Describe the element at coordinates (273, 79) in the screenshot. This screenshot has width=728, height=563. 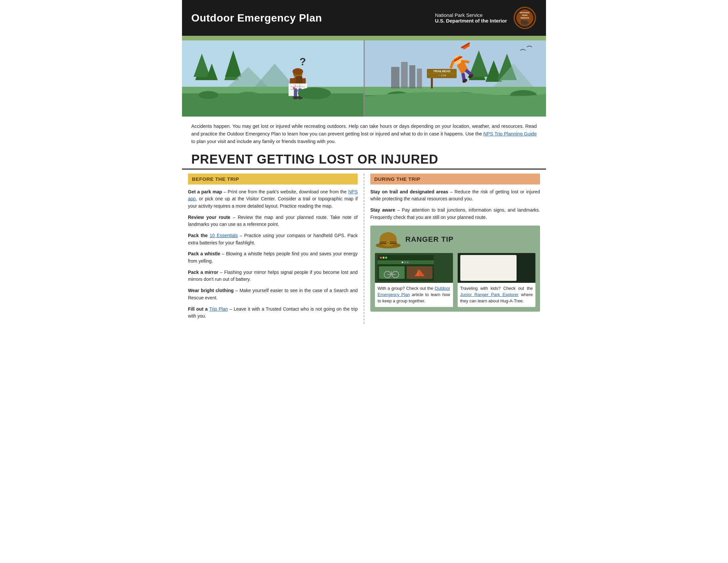
I see `hero-left-panel: ?` at that location.